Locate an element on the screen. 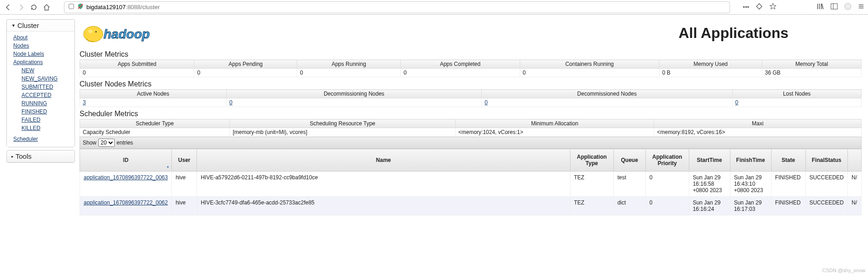  metric-value: 0 B is located at coordinates (710, 73).